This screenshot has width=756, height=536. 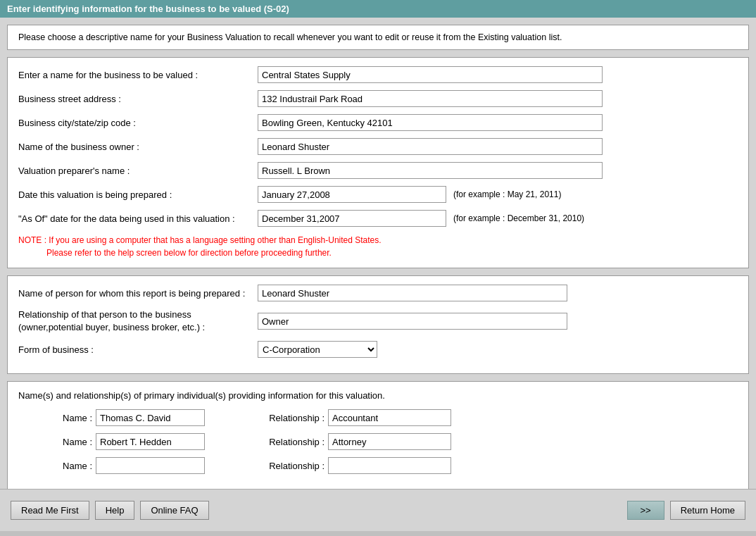 What do you see at coordinates (378, 442) in the screenshot?
I see `individual-row-2: Name : Relationship :` at bounding box center [378, 442].